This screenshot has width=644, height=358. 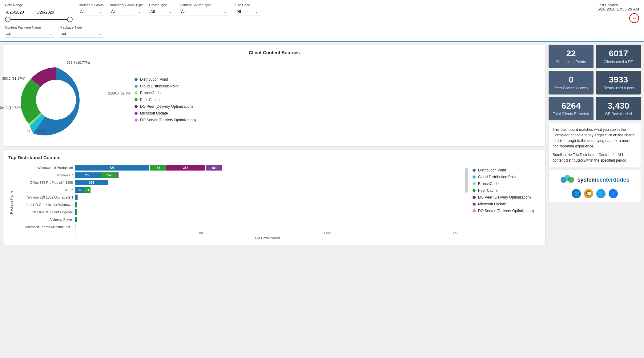 What do you see at coordinates (165, 79) in the screenshot?
I see `legend-item-dp: Distribution Point` at bounding box center [165, 79].